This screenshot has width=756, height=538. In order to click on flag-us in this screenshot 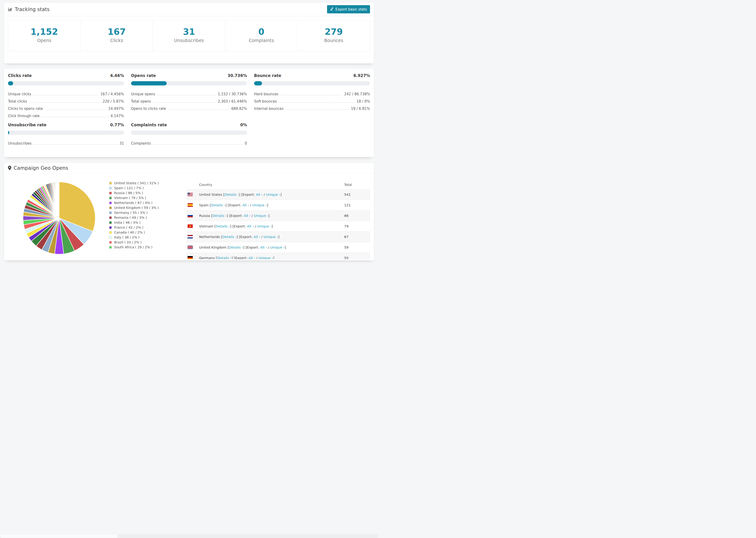, I will do `click(190, 194)`.